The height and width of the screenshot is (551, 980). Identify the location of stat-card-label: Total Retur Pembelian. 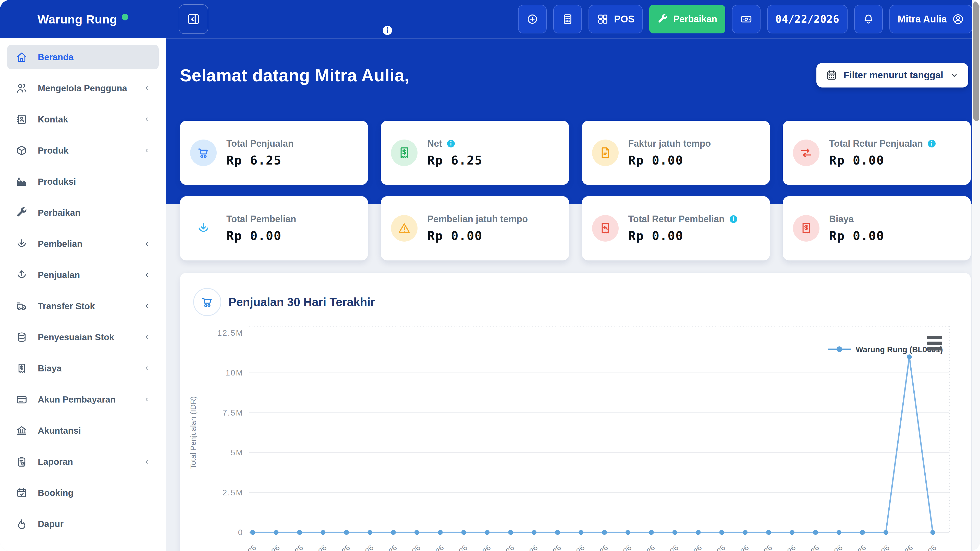
(683, 219).